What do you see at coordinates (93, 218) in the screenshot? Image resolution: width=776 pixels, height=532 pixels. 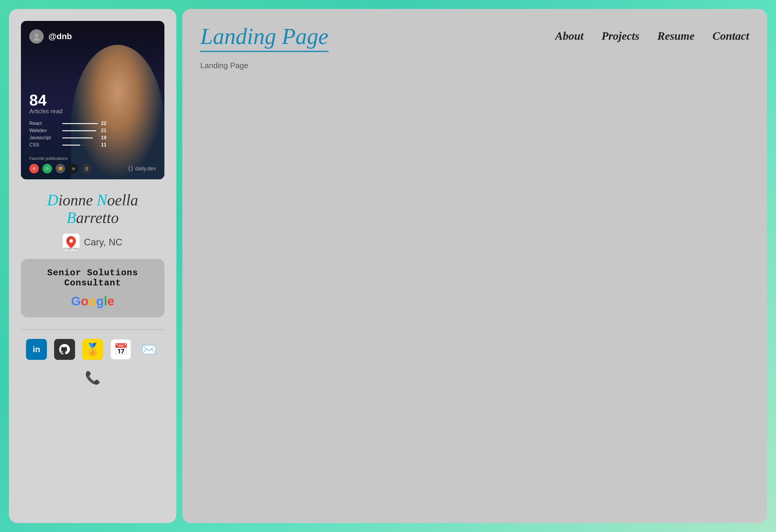 I see `name-line2: Barretto` at bounding box center [93, 218].